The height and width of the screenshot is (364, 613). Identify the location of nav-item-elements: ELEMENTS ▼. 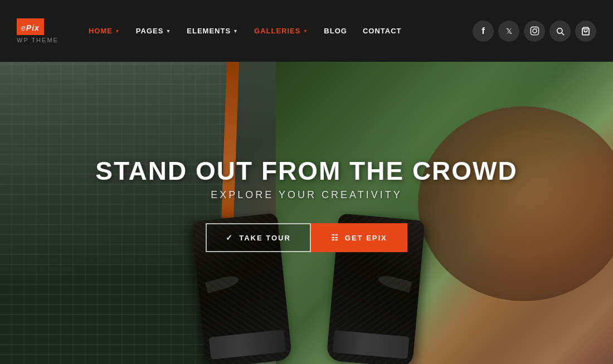
(213, 31).